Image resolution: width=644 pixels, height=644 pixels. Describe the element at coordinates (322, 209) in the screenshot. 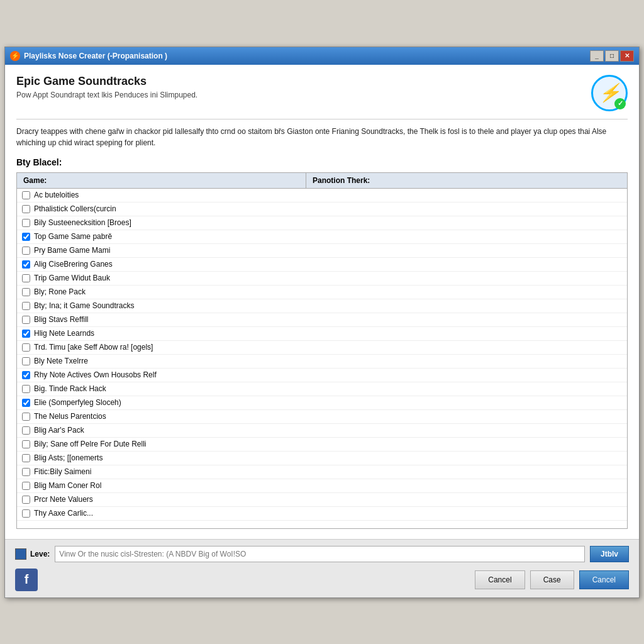

I see `list-item: Pthalistick Collers(curcin` at that location.